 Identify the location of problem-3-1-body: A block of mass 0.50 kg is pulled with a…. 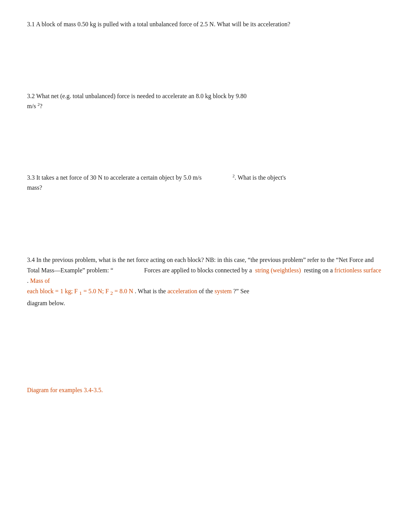
(163, 24).